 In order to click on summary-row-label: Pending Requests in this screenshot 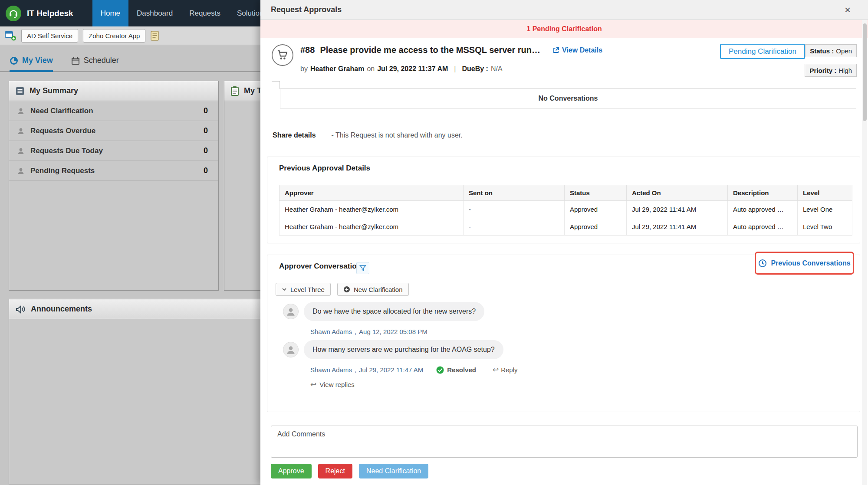, I will do `click(62, 171)`.